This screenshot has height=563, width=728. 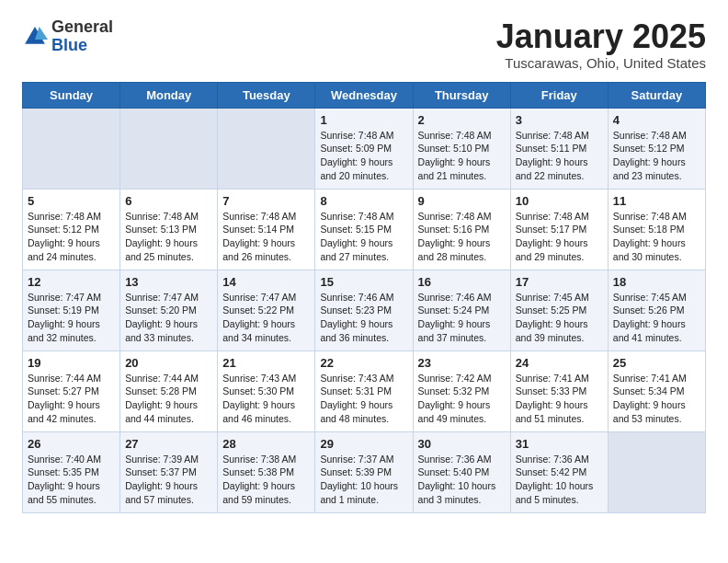 I want to click on day-number: 25, so click(x=656, y=362).